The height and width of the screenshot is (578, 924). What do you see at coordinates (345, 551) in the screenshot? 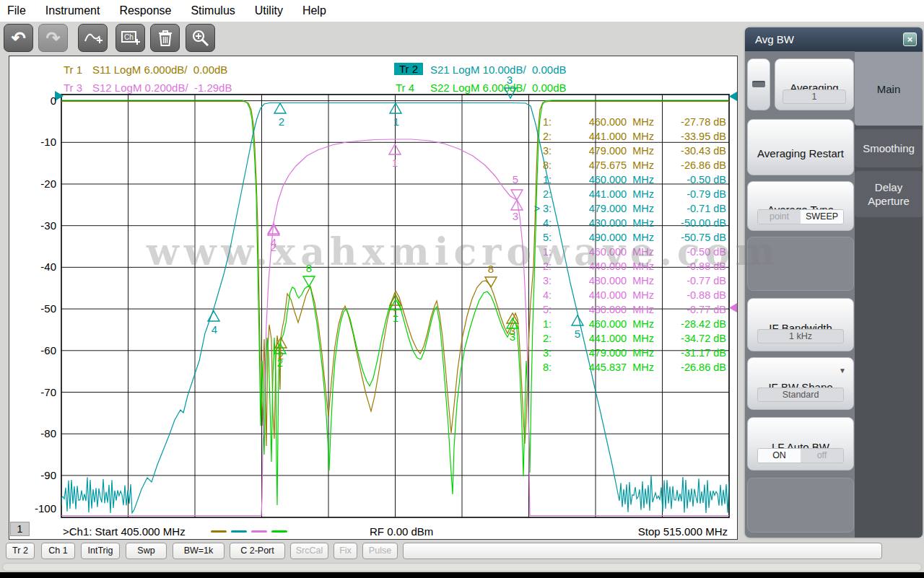
I see `status-fix: Fix` at bounding box center [345, 551].